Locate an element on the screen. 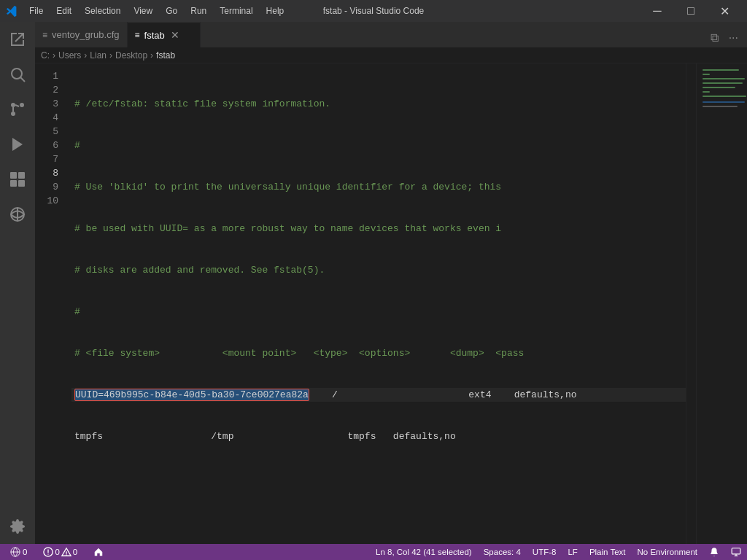 The image size is (747, 560). code-line-1: # /etc/fstab: static file system informa… is located at coordinates (379, 104).